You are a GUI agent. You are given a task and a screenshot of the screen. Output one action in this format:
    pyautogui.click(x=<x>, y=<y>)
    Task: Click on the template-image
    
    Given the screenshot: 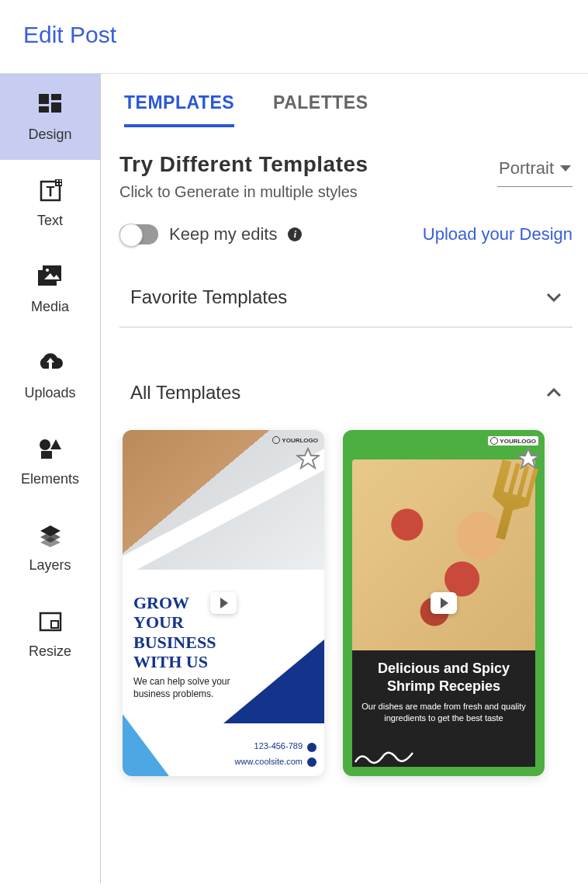 What is the action you would take?
    pyautogui.click(x=444, y=568)
    